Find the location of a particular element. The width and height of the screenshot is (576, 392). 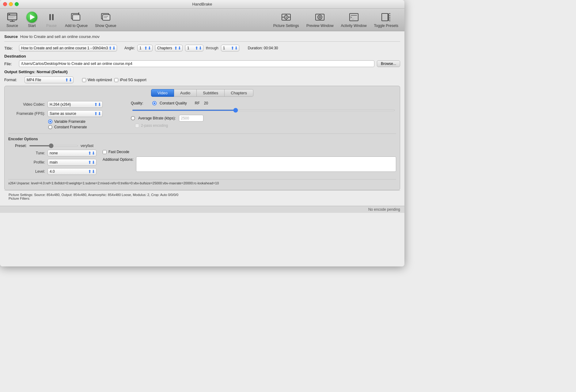

through-text: through is located at coordinates (212, 48).